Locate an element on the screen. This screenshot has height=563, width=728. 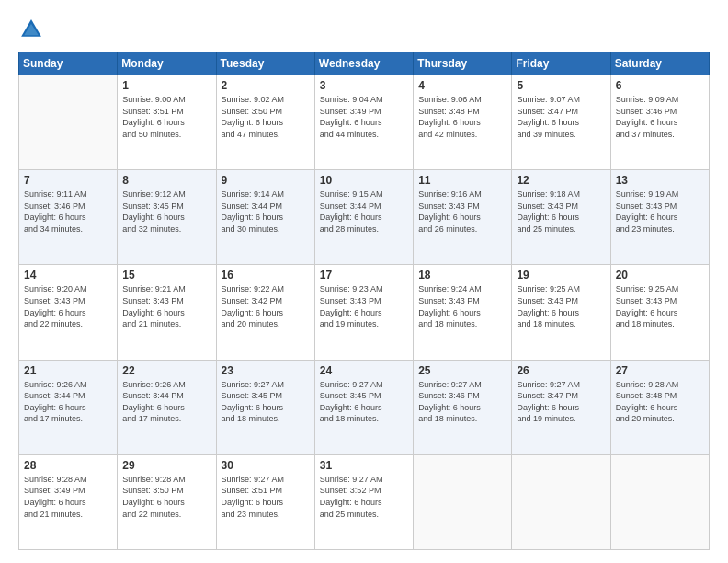
calendar-cell: 3Sunrise: 9:04 AM Sunset: 3:49 PM Daylig… is located at coordinates (364, 123).